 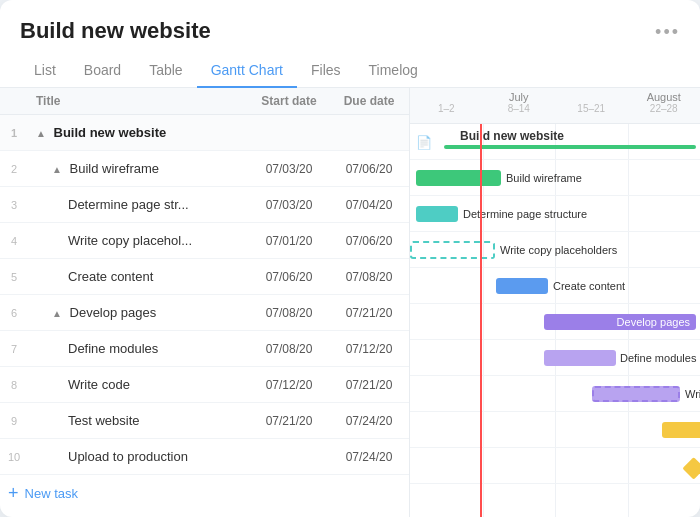 What do you see at coordinates (664, 97) in the screenshot?
I see `gantt-month-august: August` at bounding box center [664, 97].